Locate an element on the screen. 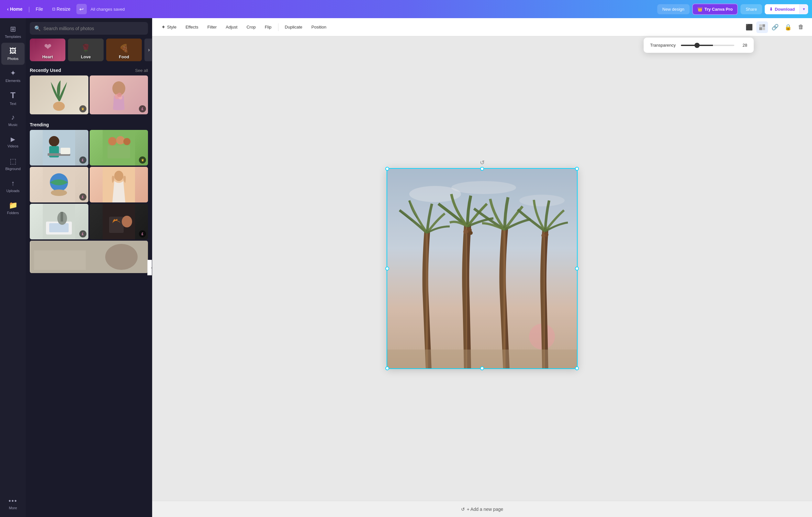 The width and height of the screenshot is (812, 517). sidebar-item-more: ••• More is located at coordinates (13, 504).